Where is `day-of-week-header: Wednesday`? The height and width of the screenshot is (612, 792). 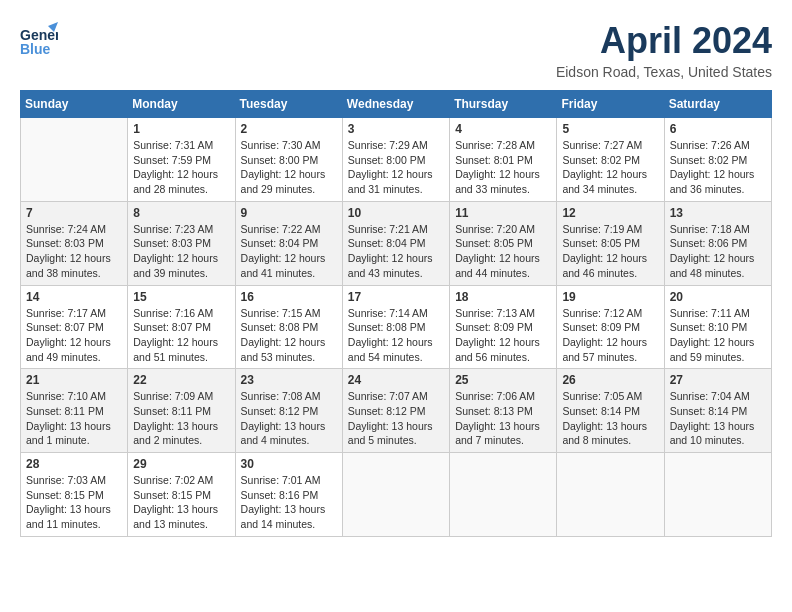 day-of-week-header: Wednesday is located at coordinates (396, 104).